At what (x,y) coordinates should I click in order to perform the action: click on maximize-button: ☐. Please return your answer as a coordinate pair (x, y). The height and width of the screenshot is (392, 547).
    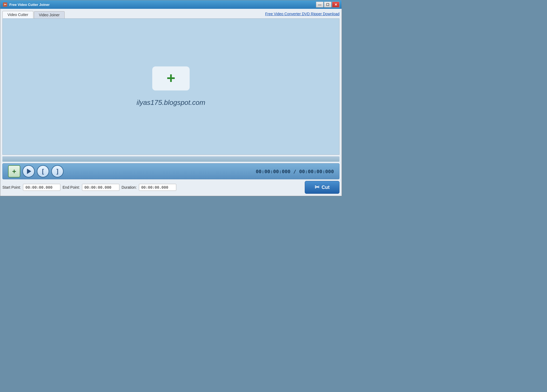
    Looking at the image, I should click on (328, 5).